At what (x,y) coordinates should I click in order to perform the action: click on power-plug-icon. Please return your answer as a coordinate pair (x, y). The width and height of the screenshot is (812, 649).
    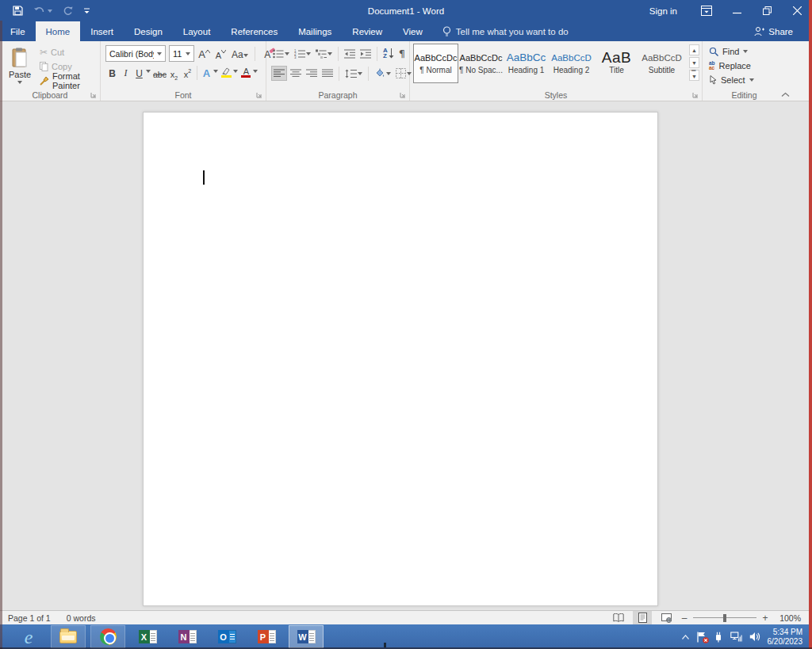
    Looking at the image, I should click on (718, 637).